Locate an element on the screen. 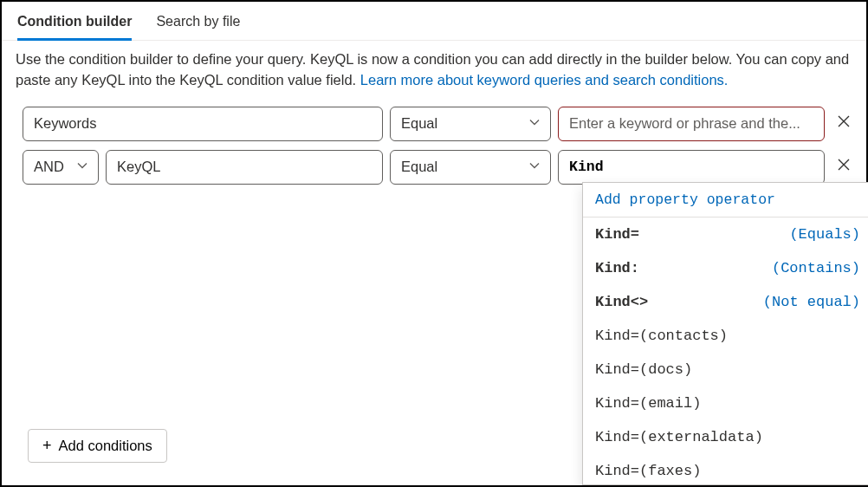  suggestion-value: Kind=(externaldata) is located at coordinates (726, 437).